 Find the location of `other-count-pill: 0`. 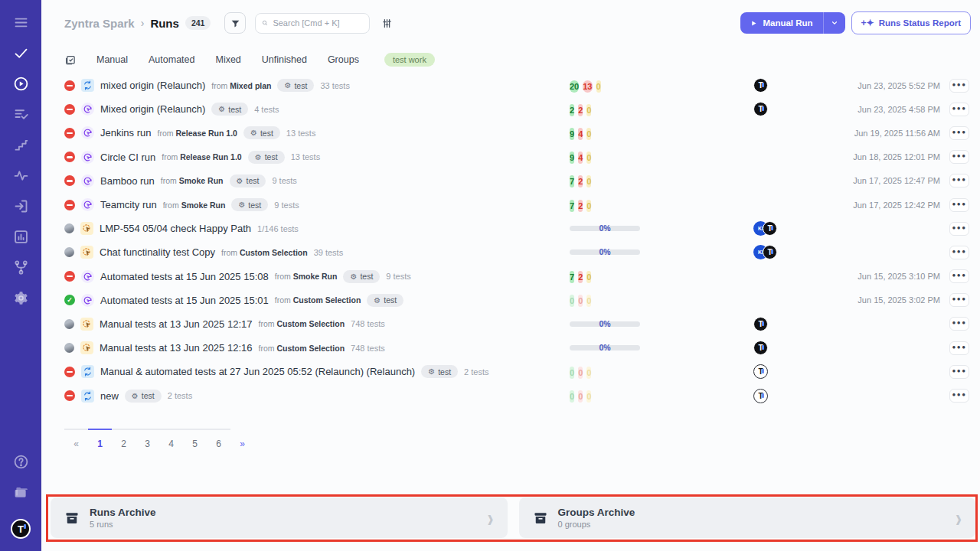

other-count-pill: 0 is located at coordinates (589, 110).